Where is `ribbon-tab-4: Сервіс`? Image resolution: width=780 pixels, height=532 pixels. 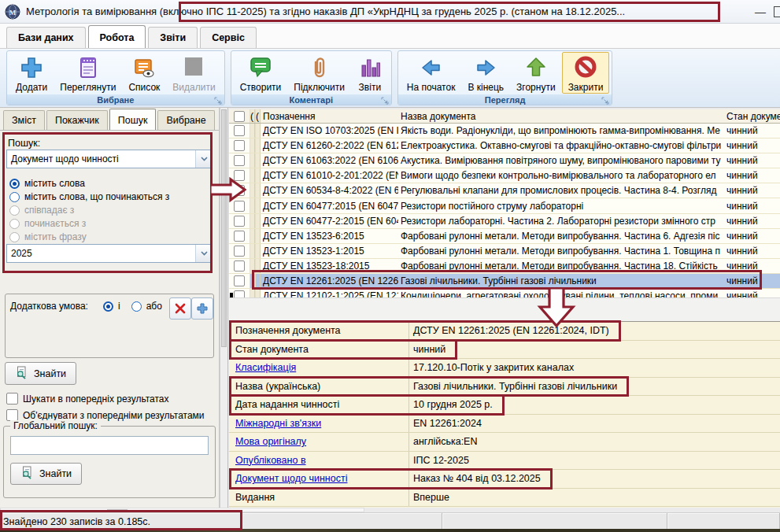
ribbon-tab-4: Сервіс is located at coordinates (228, 38).